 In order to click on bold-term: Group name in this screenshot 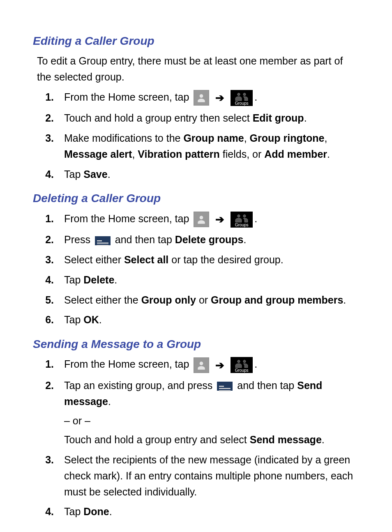, I will do `click(214, 138)`.